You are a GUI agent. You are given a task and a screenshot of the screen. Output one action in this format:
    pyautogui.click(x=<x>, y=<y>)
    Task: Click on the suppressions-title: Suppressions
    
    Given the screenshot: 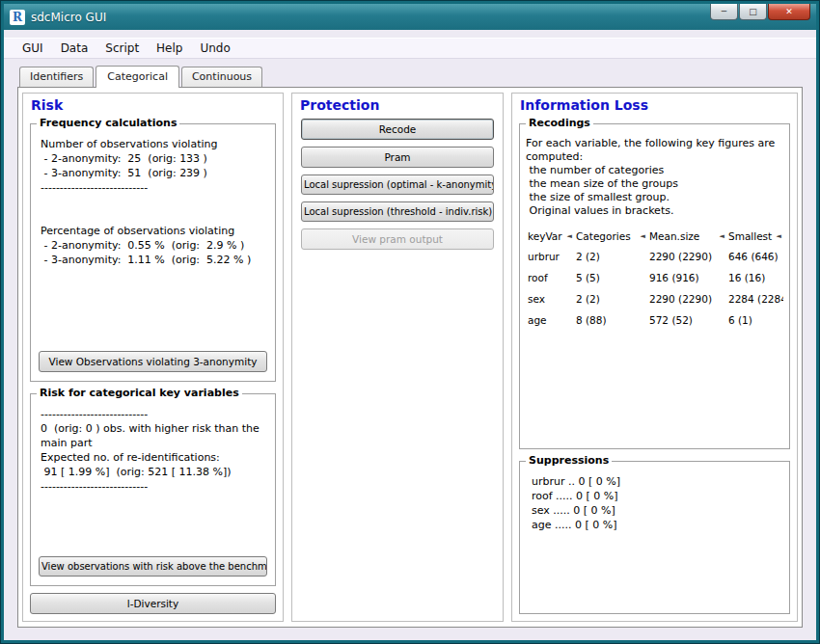 What is the action you would take?
    pyautogui.click(x=569, y=461)
    